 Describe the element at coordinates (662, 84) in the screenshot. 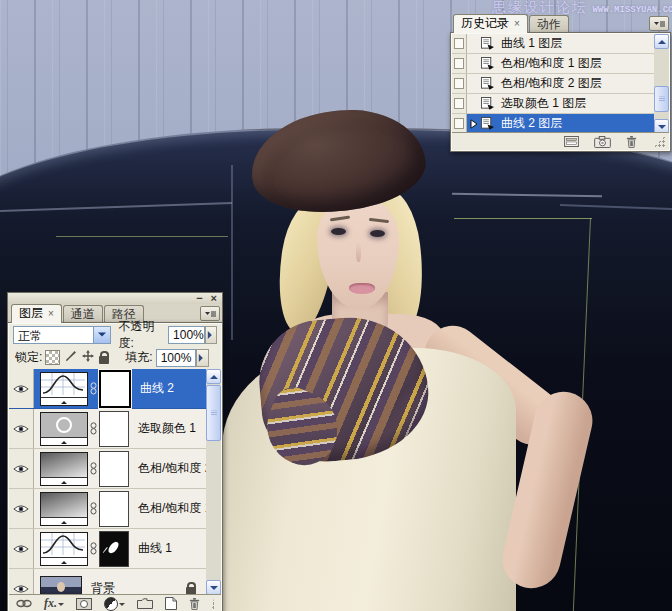

I see `history-scrollbar` at that location.